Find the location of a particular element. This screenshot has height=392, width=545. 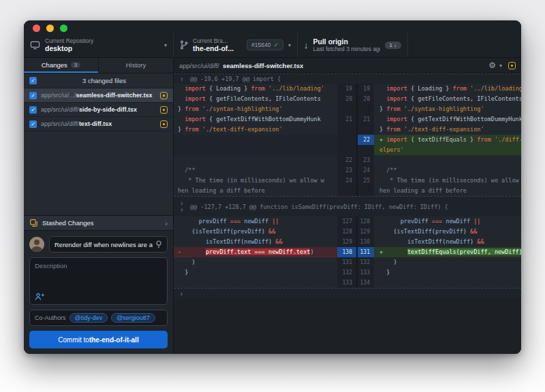

line-number-old: 130 is located at coordinates (347, 252).